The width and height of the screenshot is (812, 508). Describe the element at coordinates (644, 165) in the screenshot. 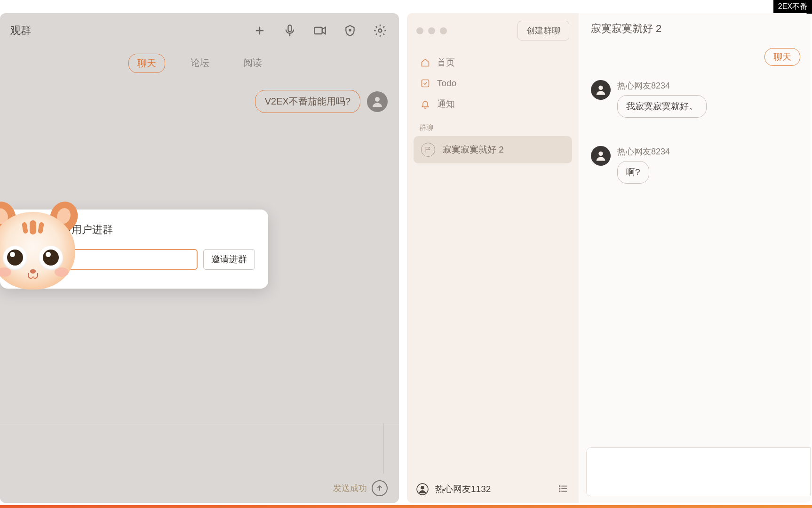

I see `message-body: 热心网友8234 啊?` at that location.